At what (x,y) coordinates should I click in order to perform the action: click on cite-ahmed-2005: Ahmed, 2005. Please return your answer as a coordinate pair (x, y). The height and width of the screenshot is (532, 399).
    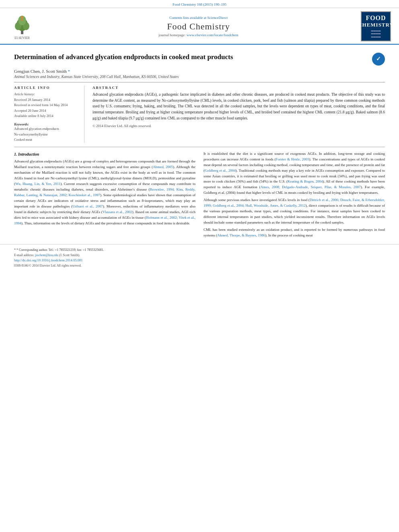
    Looking at the image, I should click on (163, 167).